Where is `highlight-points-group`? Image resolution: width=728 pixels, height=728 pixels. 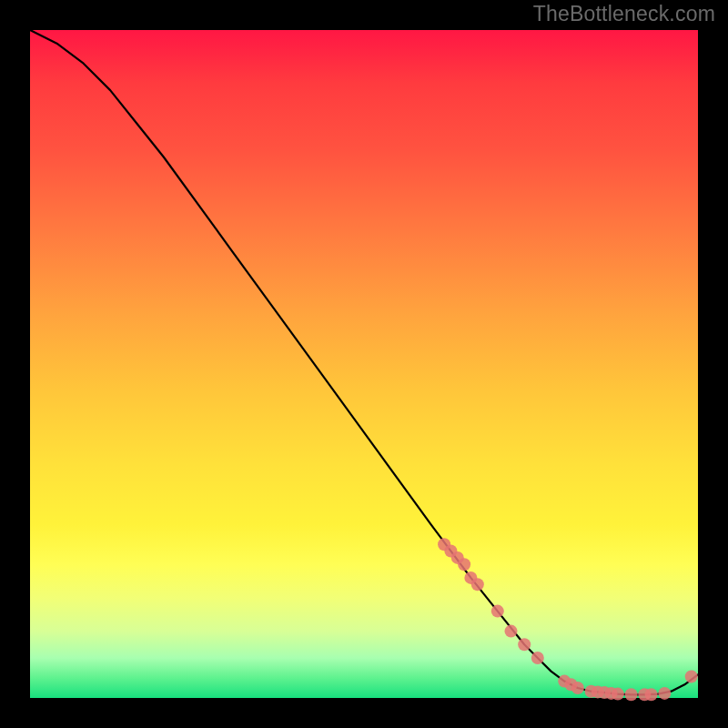
highlight-points-group is located at coordinates (568, 619).